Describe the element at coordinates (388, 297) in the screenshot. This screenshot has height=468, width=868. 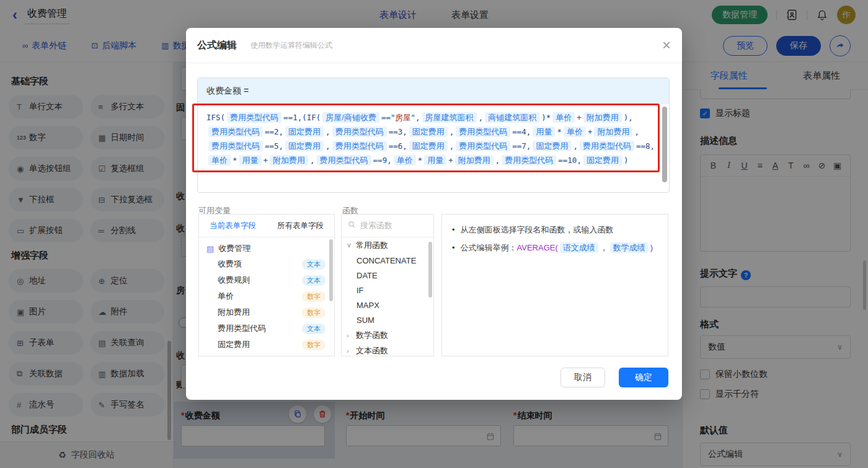
I see `function-tree: ∨常用函数CONCATENATEDATEIFMAPXSUM›数学函数›文本函数` at that location.